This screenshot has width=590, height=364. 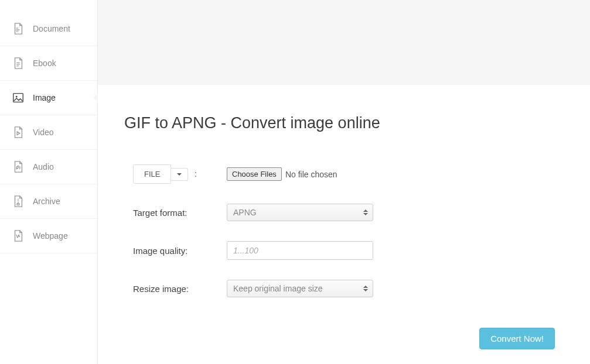 I want to click on sidebar-item-label: Audio, so click(x=43, y=167).